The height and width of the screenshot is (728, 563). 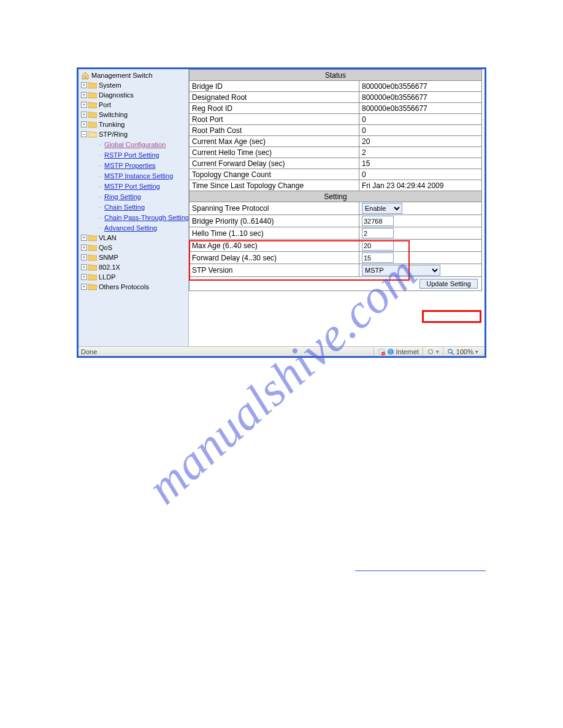 What do you see at coordinates (378, 233) in the screenshot?
I see `hello-time-input` at bounding box center [378, 233].